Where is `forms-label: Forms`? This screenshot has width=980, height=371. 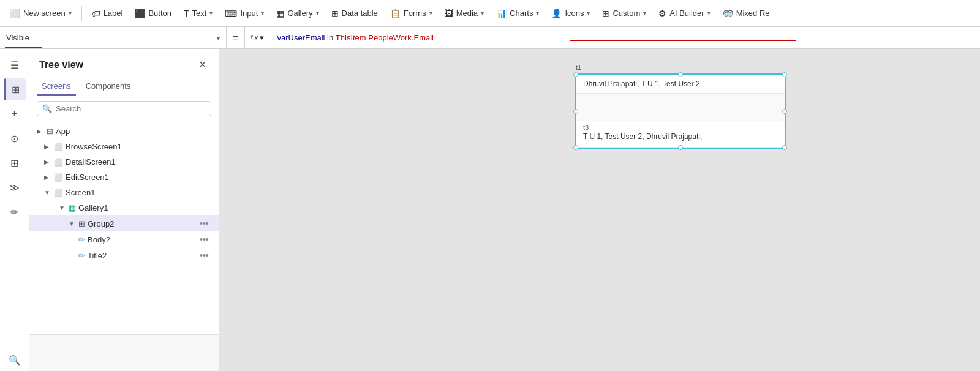
forms-label: Forms is located at coordinates (415, 13).